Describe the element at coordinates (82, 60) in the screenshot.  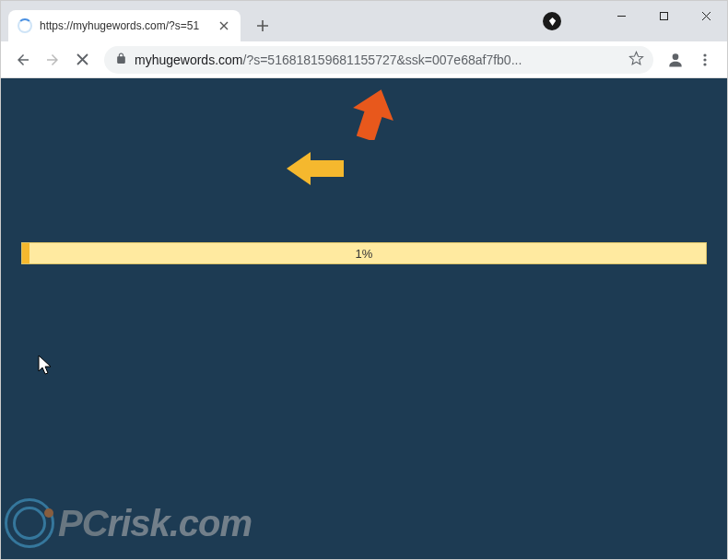
I see `stop-reload-button` at that location.